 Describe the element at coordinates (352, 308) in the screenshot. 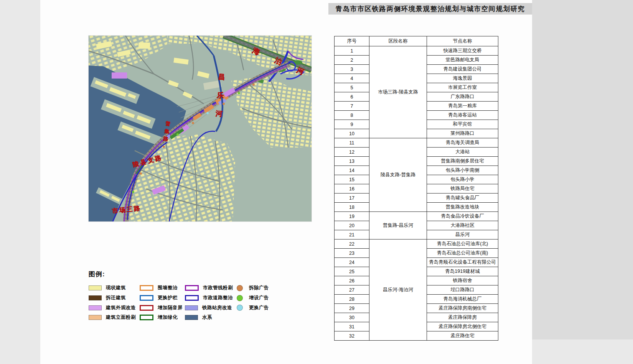

I see `cell-serial: 29` at that location.